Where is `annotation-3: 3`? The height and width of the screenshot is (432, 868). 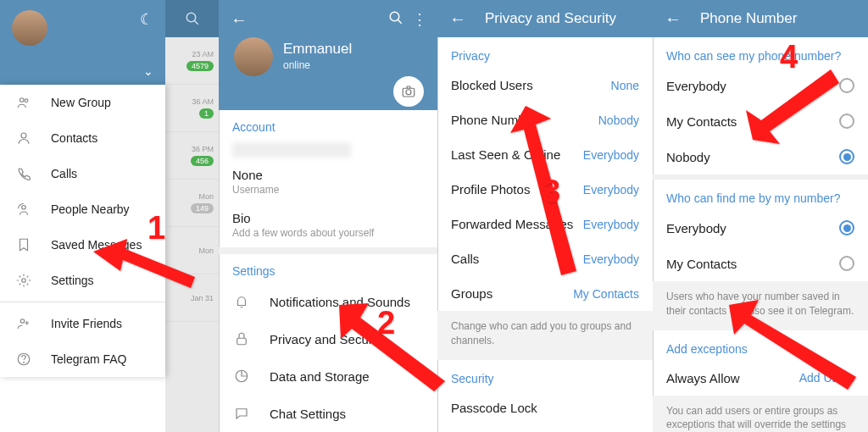
annotation-3: 3 is located at coordinates (551, 191).